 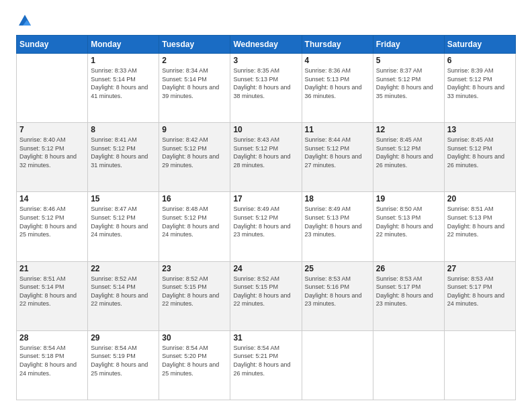 What do you see at coordinates (124, 269) in the screenshot?
I see `day-number: 22` at bounding box center [124, 269].